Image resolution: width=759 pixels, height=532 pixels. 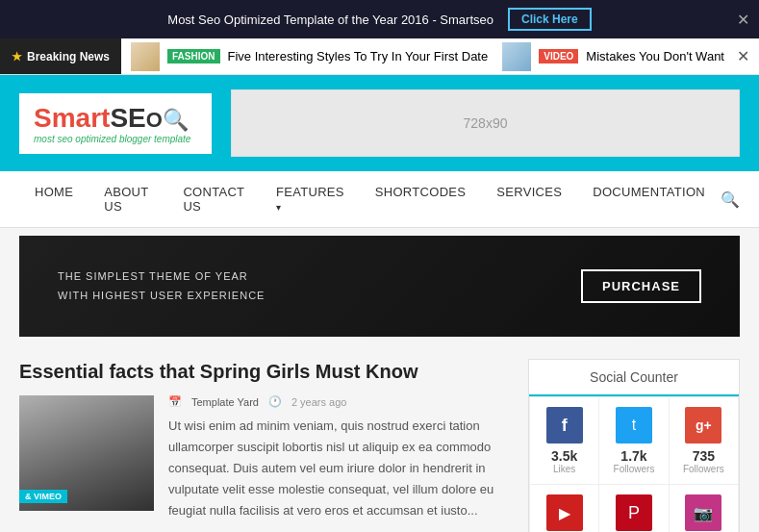 What do you see at coordinates (615, 57) in the screenshot?
I see `breaking-news-item-2: VIDEO Mistakes You Don't Want To Ma...` at bounding box center [615, 57].